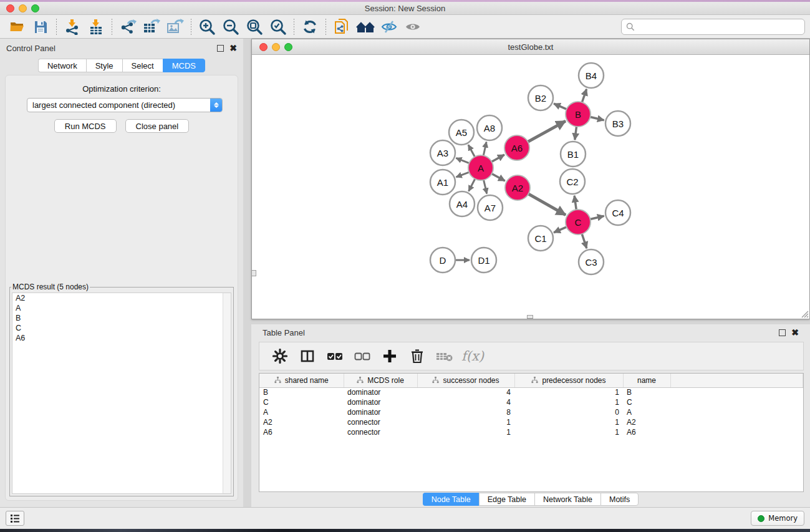 Image resolution: width=810 pixels, height=532 pixels. I want to click on refresh-layout-button, so click(310, 27).